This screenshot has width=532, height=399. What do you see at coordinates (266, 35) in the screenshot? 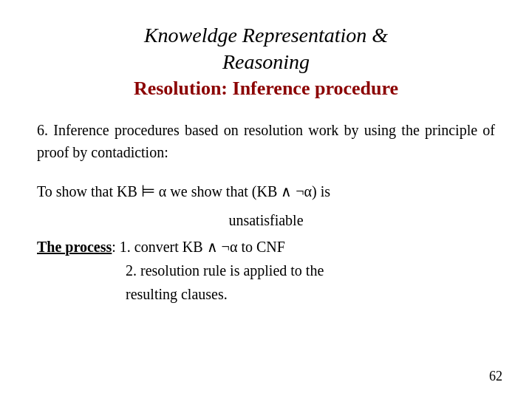
I see `title-text-line1: Knoweldge Representation &` at bounding box center [266, 35].